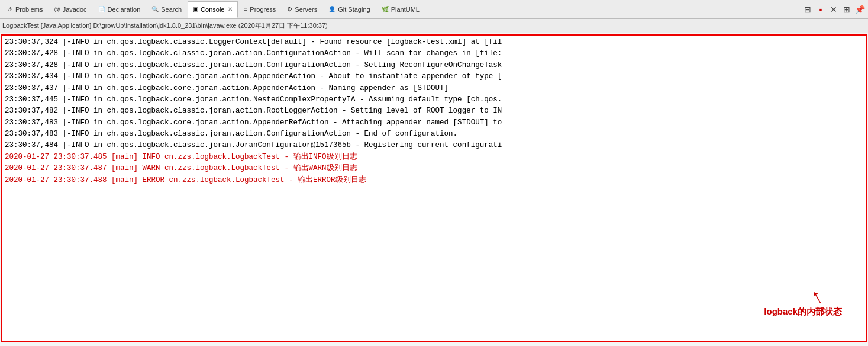 The height and width of the screenshot is (346, 868). What do you see at coordinates (434, 77) in the screenshot?
I see `log-line: 23:30:37,434 |-INFO in ch.qos.logback.co…` at bounding box center [434, 77].